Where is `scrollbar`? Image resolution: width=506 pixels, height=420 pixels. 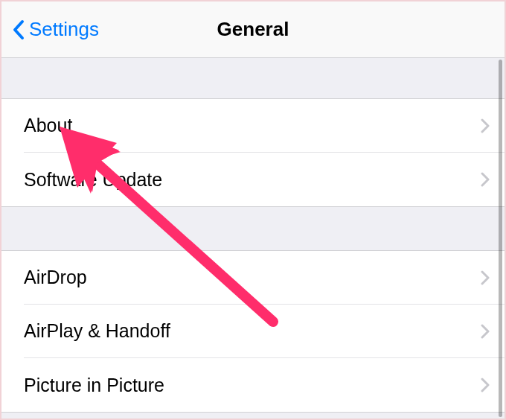
scrollbar is located at coordinates (500, 238).